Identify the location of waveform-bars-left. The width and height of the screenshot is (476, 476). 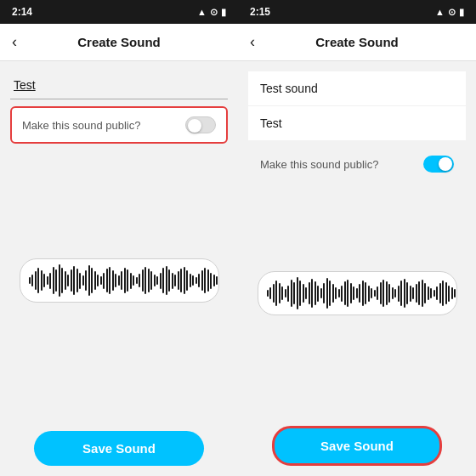
(119, 280).